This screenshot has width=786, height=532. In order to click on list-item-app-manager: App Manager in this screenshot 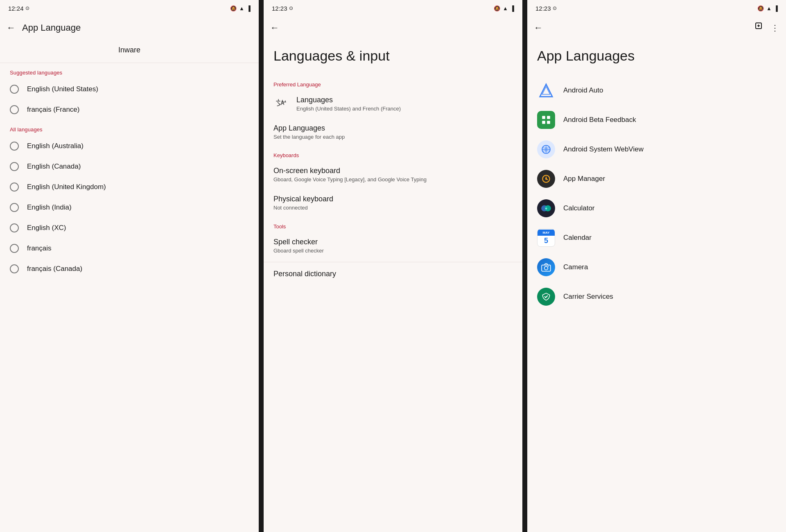, I will do `click(657, 179)`.